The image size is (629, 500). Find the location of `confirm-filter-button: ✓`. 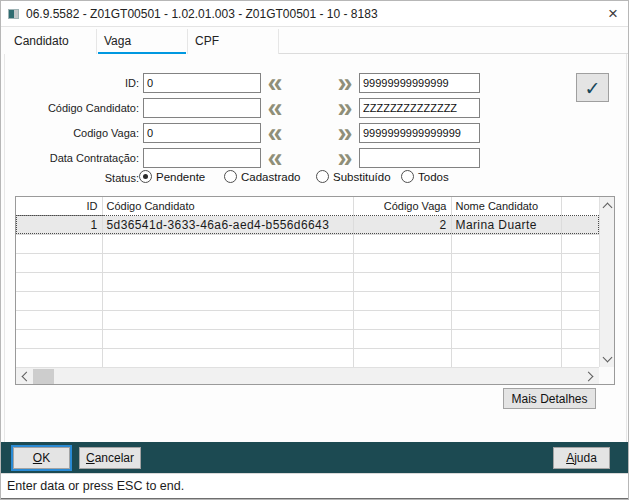

confirm-filter-button: ✓ is located at coordinates (592, 88).